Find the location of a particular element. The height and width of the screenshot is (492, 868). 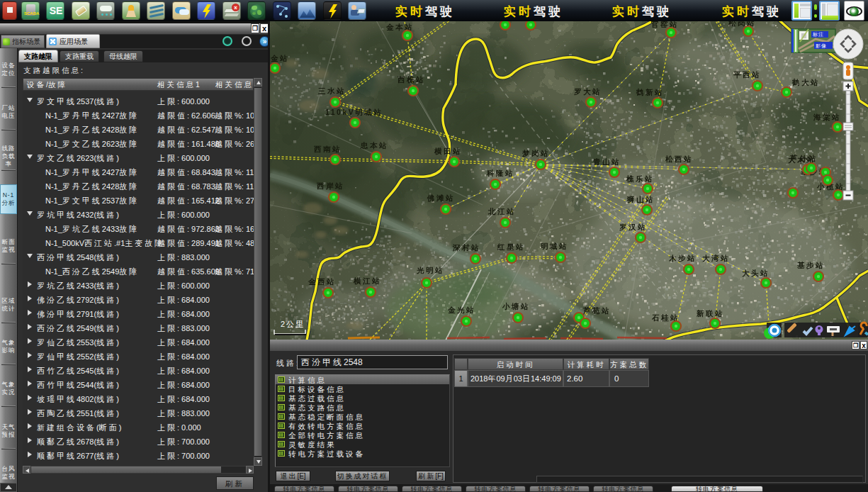

svg-text: 罗大站 is located at coordinates (588, 91).